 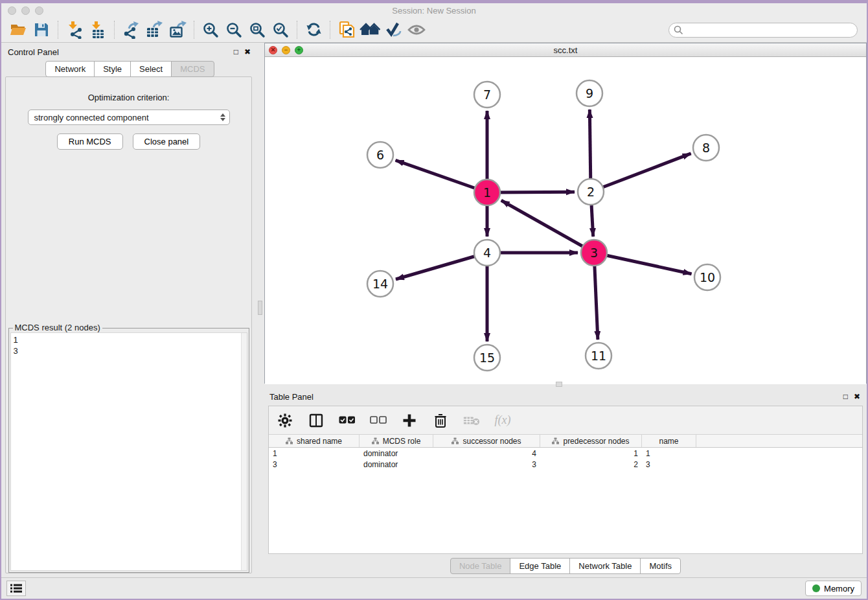 I want to click on graph-node-7: 7, so click(x=487, y=95).